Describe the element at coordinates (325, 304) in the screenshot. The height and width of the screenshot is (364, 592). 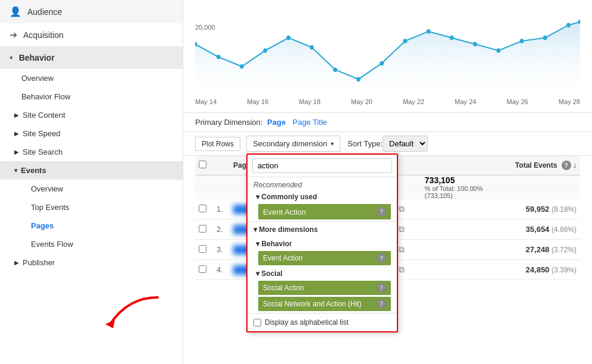
I see `social-network-item: Social Network and Action (Hit) ?` at that location.